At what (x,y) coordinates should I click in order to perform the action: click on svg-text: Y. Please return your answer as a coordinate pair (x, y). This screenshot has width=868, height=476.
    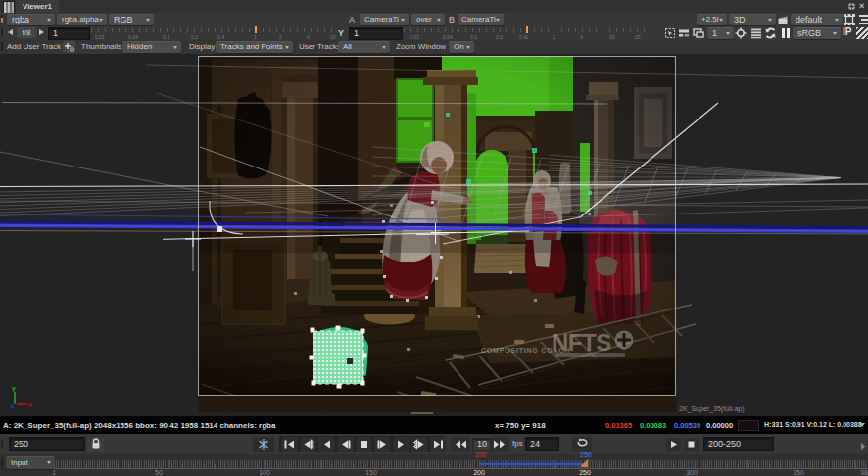
    Looking at the image, I should click on (14, 390).